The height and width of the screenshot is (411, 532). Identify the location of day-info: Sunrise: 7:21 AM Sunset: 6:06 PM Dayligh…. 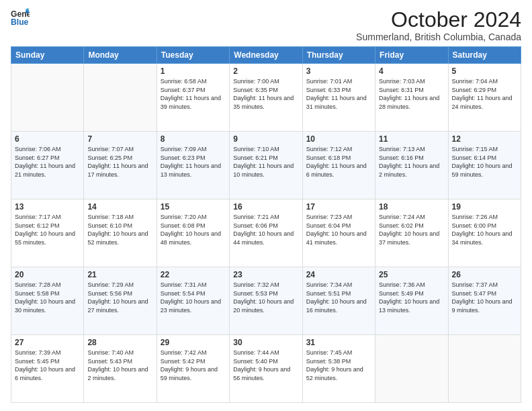
(266, 230).